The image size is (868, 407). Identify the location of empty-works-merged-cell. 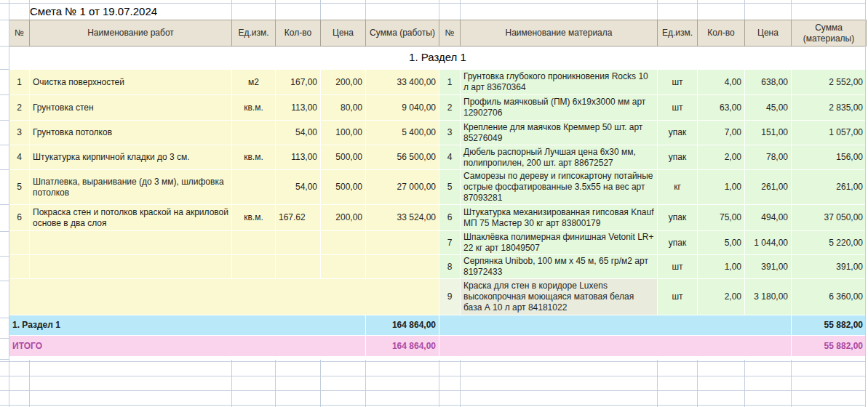
(224, 297).